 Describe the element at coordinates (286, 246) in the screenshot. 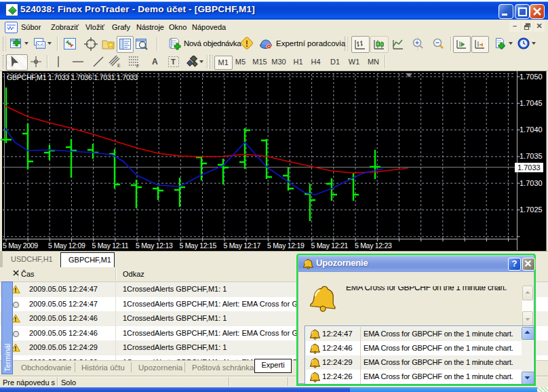

I see `svg-text: 5 May 12:19` at that location.